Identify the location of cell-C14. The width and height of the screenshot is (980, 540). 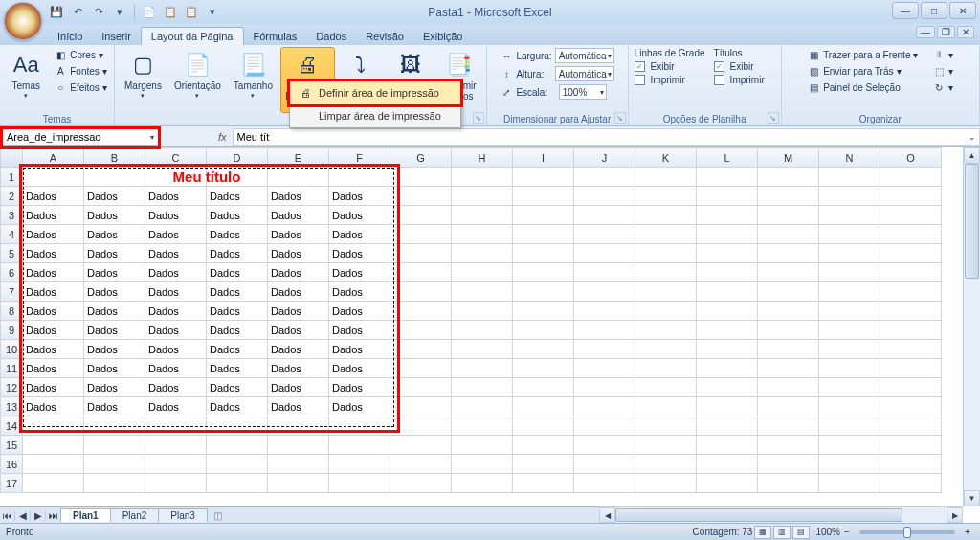
(176, 426).